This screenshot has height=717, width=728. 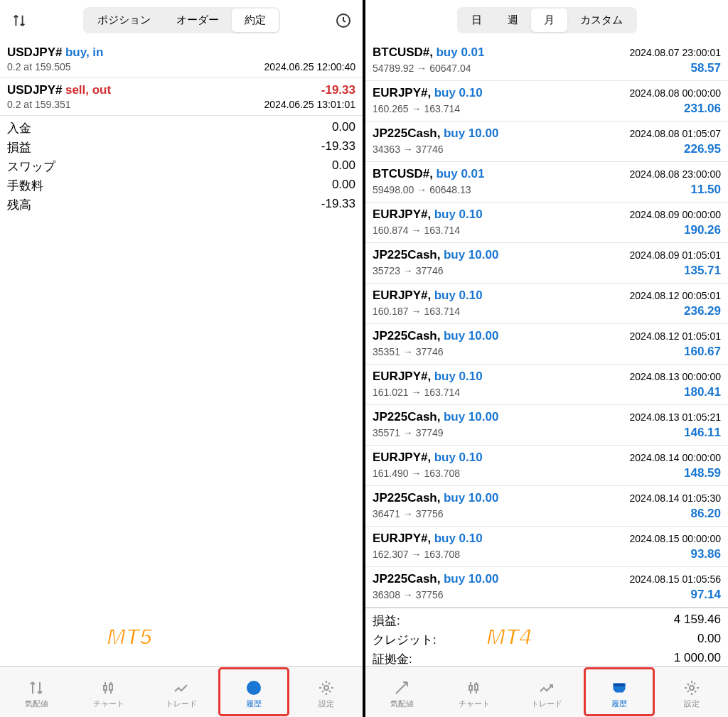 I want to click on nav-label: チャート, so click(x=109, y=703).